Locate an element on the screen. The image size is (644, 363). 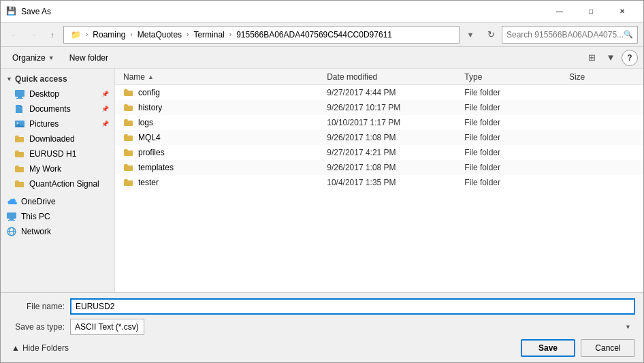
file-name-input is located at coordinates (353, 306).